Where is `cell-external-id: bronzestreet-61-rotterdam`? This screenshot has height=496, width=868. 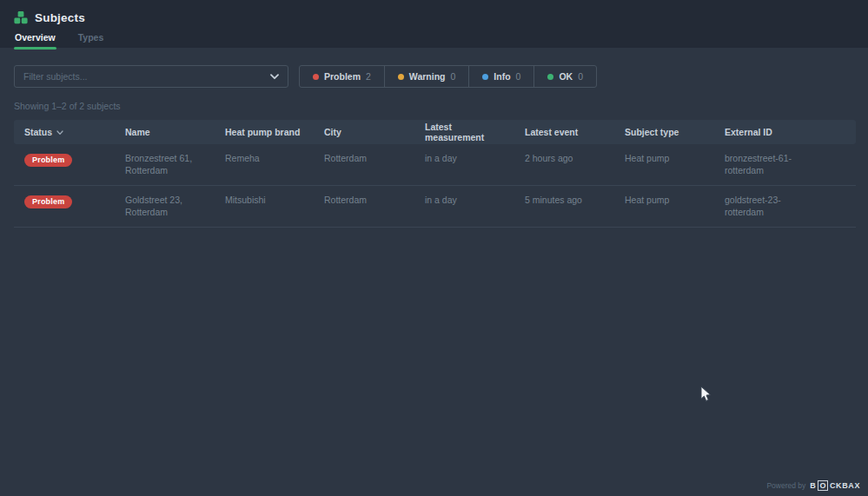 cell-external-id: bronzestreet-61-rotterdam is located at coordinates (785, 164).